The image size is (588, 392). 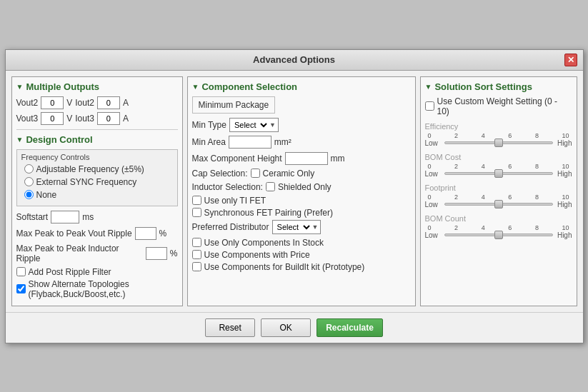 I want to click on use-only-ti-item: Use only TI FET, so click(x=302, y=201).